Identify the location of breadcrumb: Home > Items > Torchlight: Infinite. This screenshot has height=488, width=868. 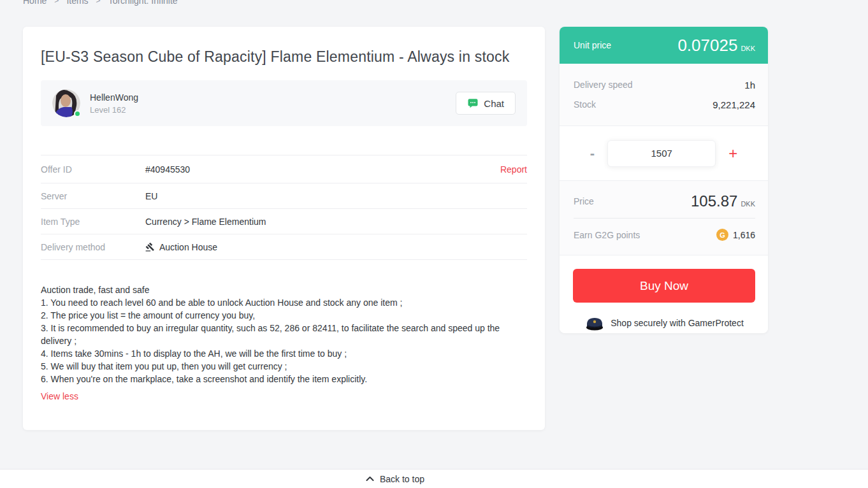
(101, 3).